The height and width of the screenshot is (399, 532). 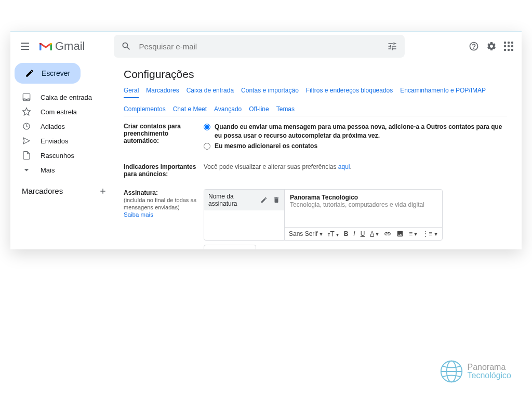 What do you see at coordinates (334, 234) in the screenshot?
I see `size-icon: тT ▾` at bounding box center [334, 234].